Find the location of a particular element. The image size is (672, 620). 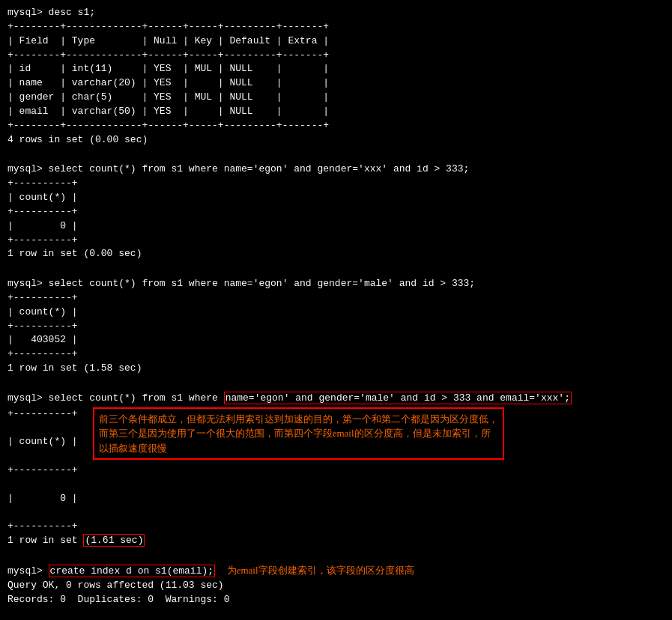

create-index-highlight: create index d on s1(email); is located at coordinates (132, 571).